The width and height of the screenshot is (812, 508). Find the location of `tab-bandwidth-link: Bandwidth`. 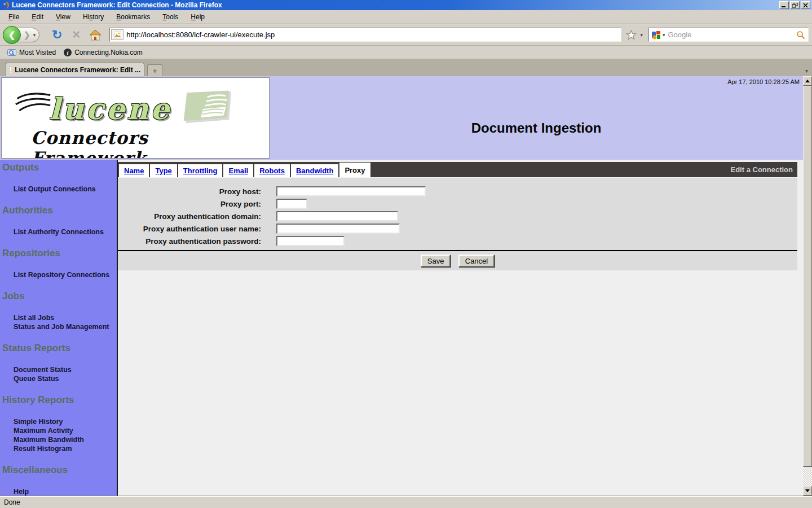

tab-bandwidth-link: Bandwidth is located at coordinates (315, 170).